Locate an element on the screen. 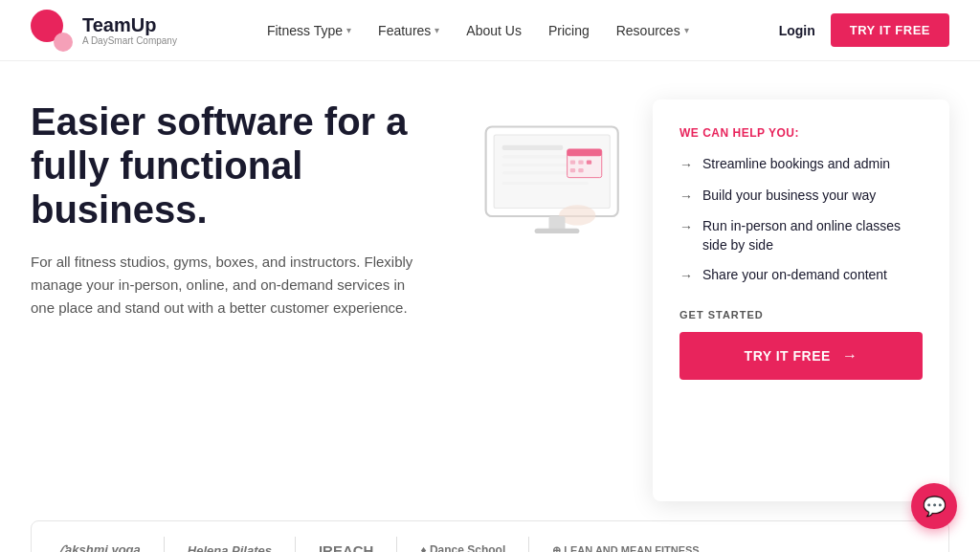  logo-name: TeamUp is located at coordinates (130, 25).